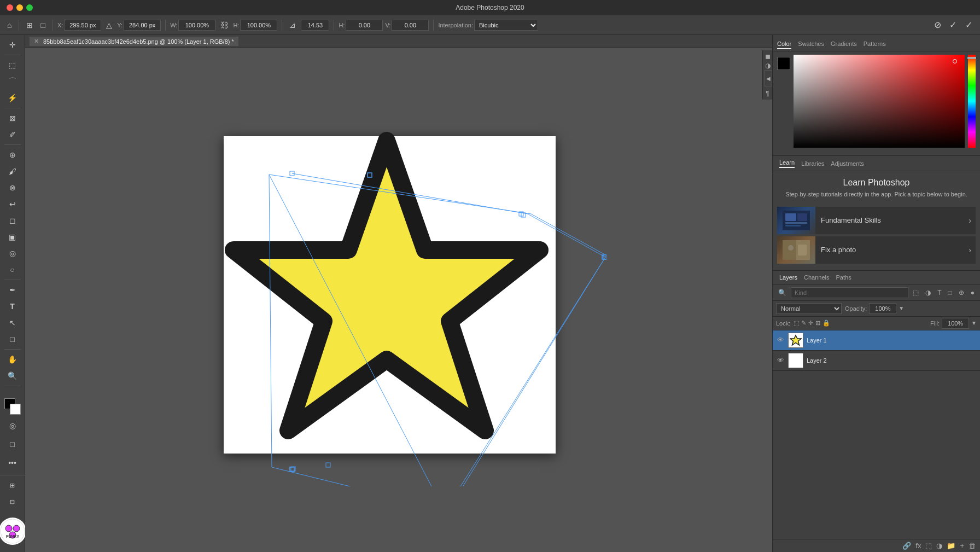  I want to click on learn-card-fundamental: Fundamental Skills ›, so click(876, 220).